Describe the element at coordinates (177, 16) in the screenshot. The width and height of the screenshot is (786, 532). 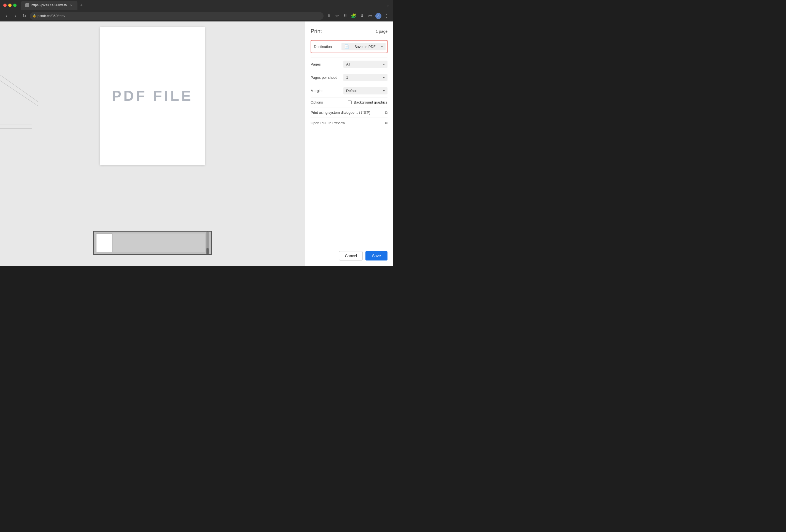
I see `address-wrapper: 🔒` at that location.